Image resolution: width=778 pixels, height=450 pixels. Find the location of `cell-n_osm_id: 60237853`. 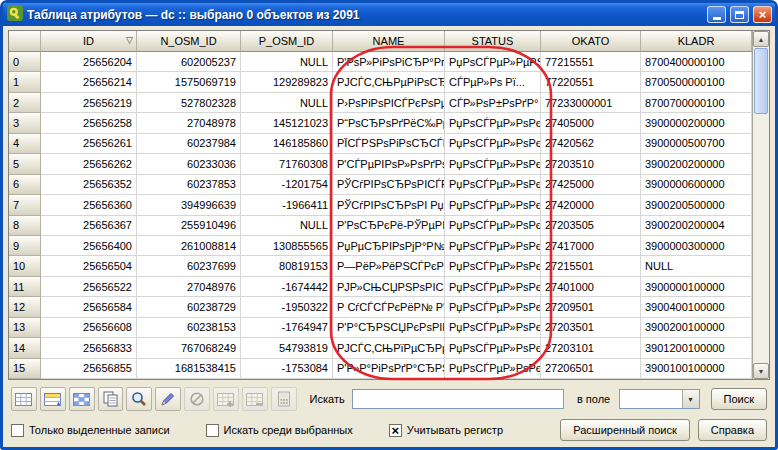

cell-n_osm_id: 60237853 is located at coordinates (189, 185).